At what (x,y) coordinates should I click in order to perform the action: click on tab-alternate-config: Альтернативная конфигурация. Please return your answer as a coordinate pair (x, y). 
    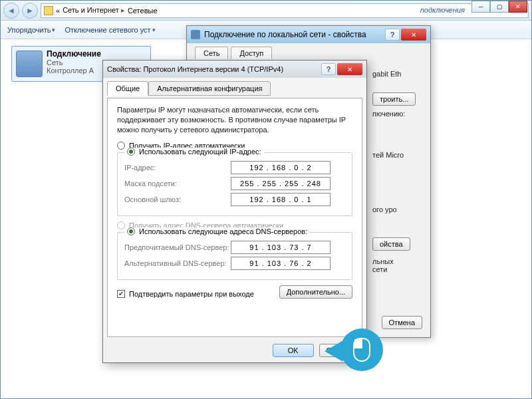
    Looking at the image, I should click on (209, 88).